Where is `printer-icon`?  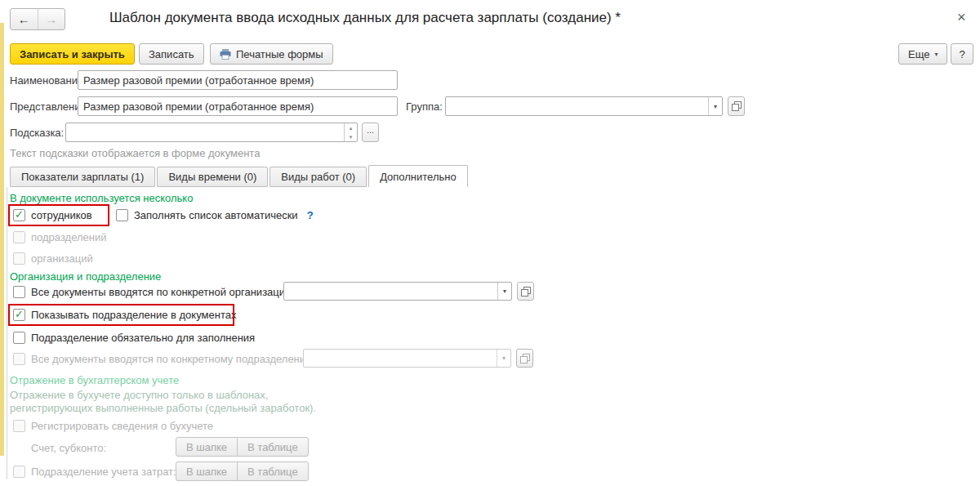
printer-icon is located at coordinates (225, 54).